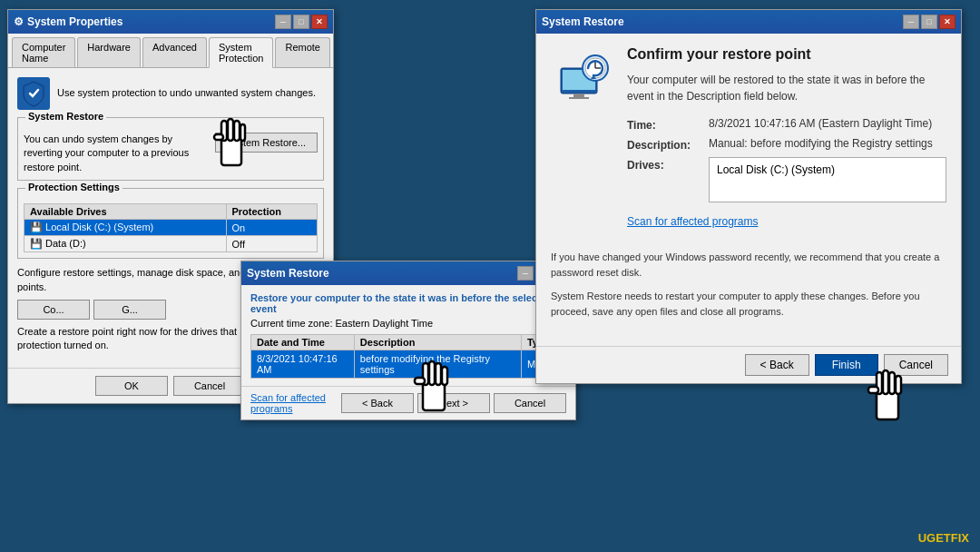  Describe the element at coordinates (74, 187) in the screenshot. I see `protection-settings-label: Protection Settings` at that location.